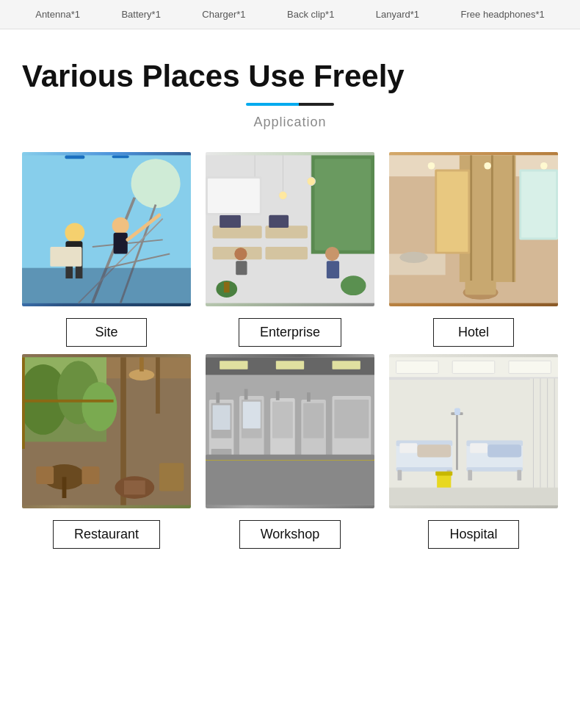 This screenshot has width=580, height=728. I want to click on page-subtitle: Application, so click(290, 122).